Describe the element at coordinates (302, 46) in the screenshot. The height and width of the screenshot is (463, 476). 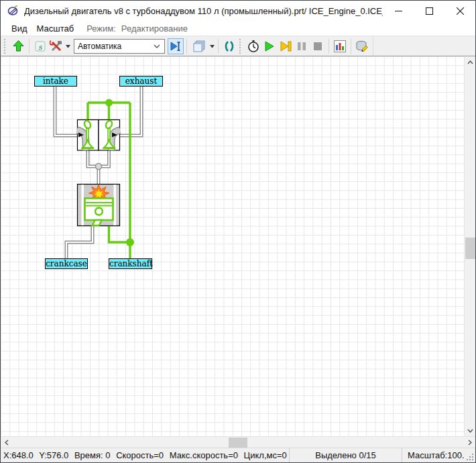
I see `pause-button` at that location.